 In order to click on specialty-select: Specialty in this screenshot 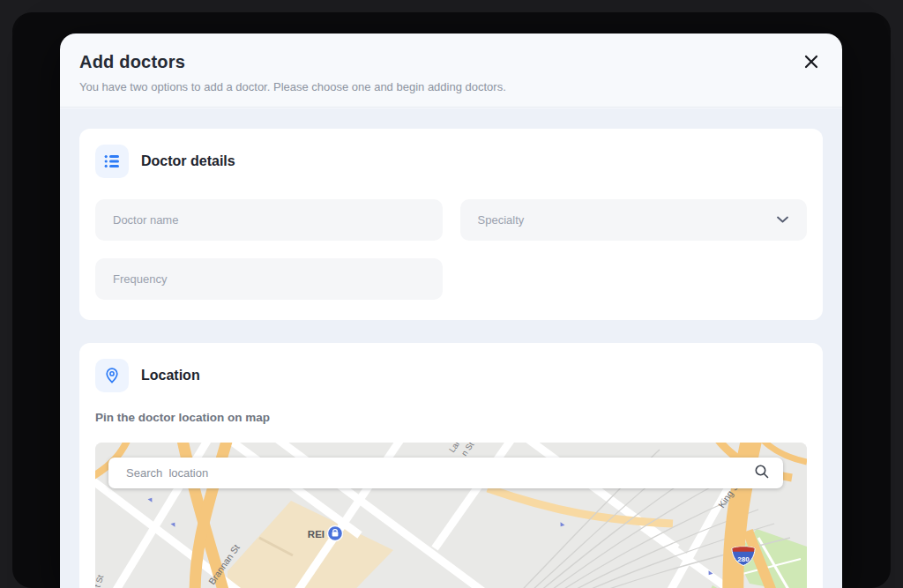, I will do `click(634, 220)`.